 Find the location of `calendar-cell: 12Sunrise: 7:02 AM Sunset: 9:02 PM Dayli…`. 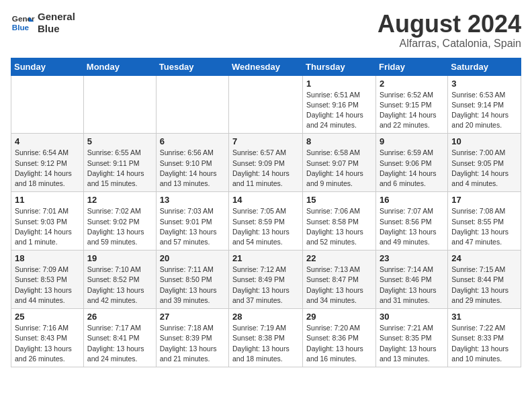

calendar-cell: 12Sunrise: 7:02 AM Sunset: 9:02 PM Dayli… is located at coordinates (120, 222).